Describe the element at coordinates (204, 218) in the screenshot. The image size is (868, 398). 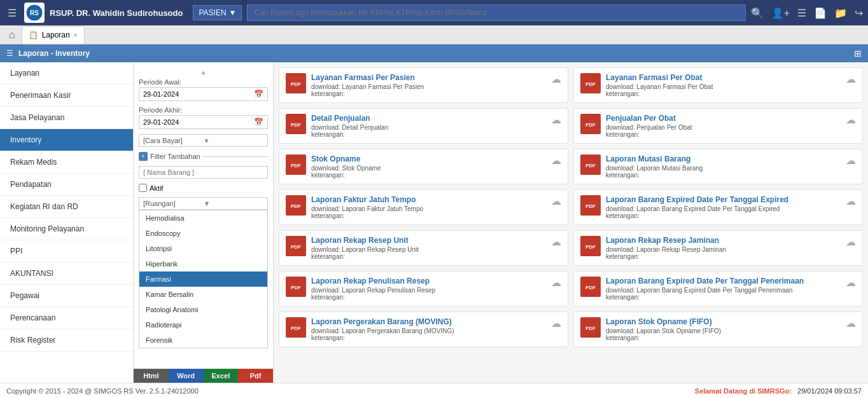
I see `ruangan-item-hemodialisa: Hemodialisa` at that location.